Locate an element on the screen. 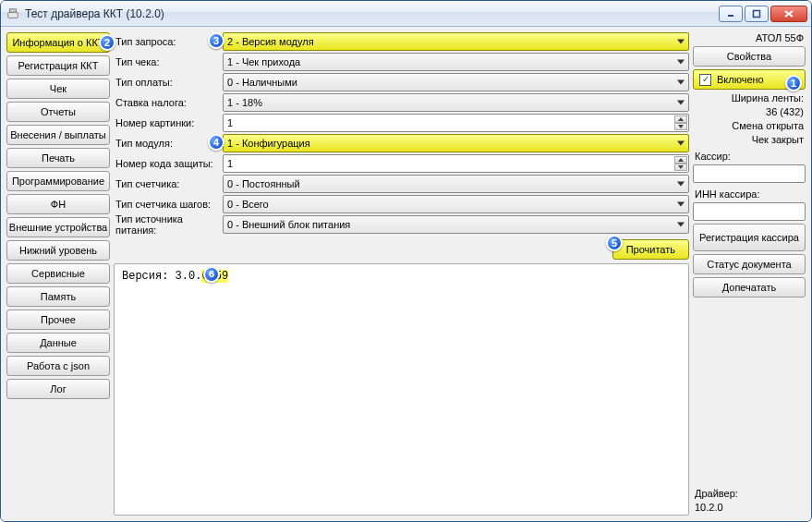  row-module-type: Тип модуля: 1 - Конфигурация is located at coordinates (401, 143).